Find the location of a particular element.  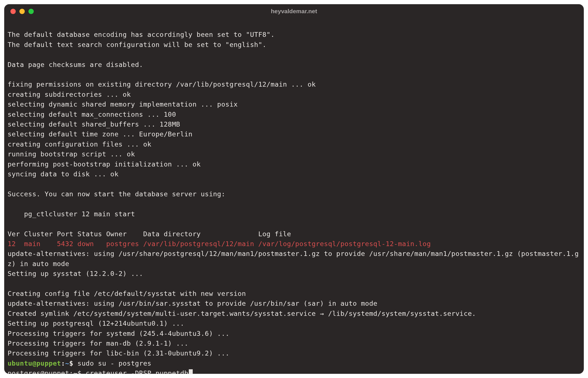

output-line: Setting up postgresql (12+214ubuntu0.1) … is located at coordinates (96, 323).